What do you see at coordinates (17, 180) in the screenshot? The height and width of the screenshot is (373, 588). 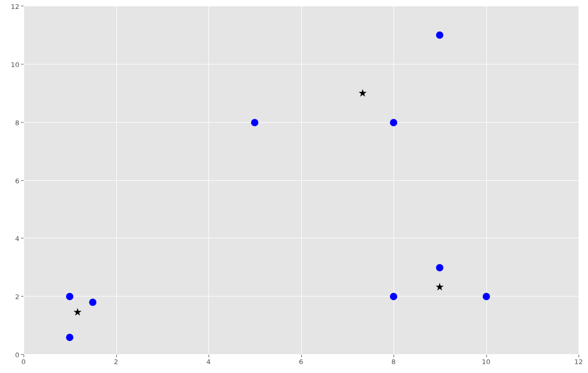 I see `y-tick-label: 6` at bounding box center [17, 180].